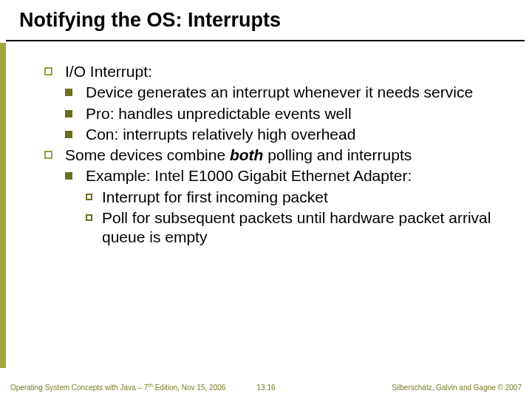 The width and height of the screenshot is (532, 399). What do you see at coordinates (291, 134) in the screenshot?
I see `bullet-con: Con: interrupts relatively high overhead` at bounding box center [291, 134].